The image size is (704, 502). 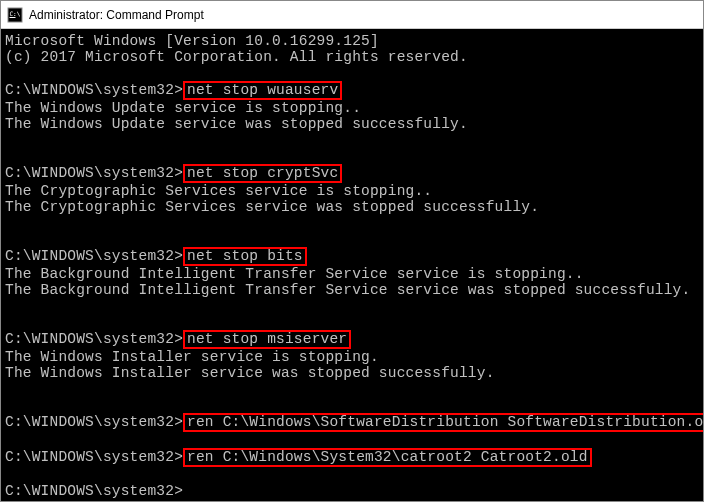 I want to click on window-titlebar: C:\ Administrator: Command Prompt, so click(x=352, y=15).